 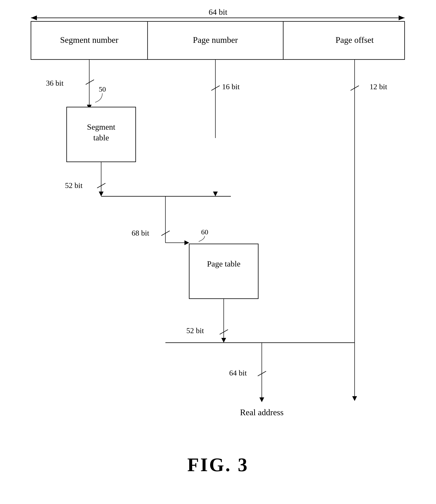 What do you see at coordinates (218, 12) in the screenshot?
I see `64bit-label: 64 bit` at bounding box center [218, 12].